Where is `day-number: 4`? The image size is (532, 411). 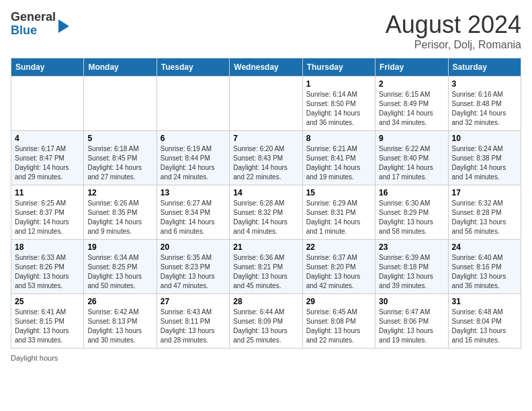
day-number: 4 is located at coordinates (47, 138).